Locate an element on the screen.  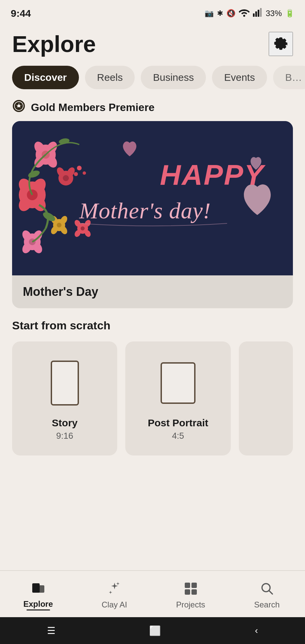
search-label: Search is located at coordinates (267, 605).